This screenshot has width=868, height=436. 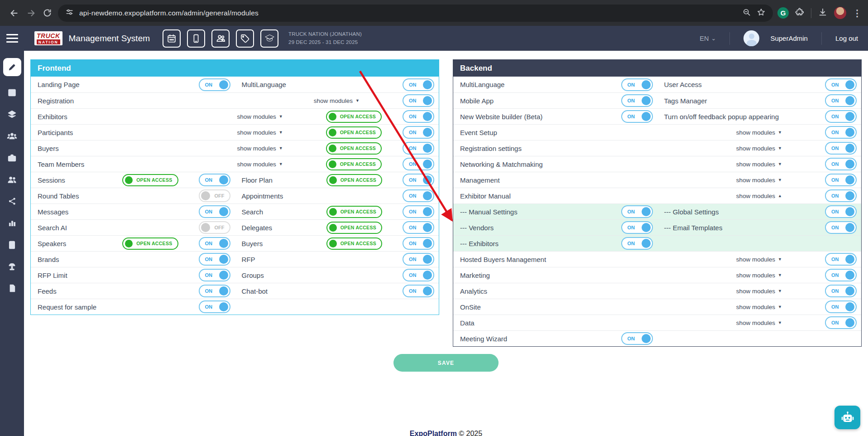 What do you see at coordinates (12, 179) in the screenshot?
I see `sidebar-item-users` at bounding box center [12, 179].